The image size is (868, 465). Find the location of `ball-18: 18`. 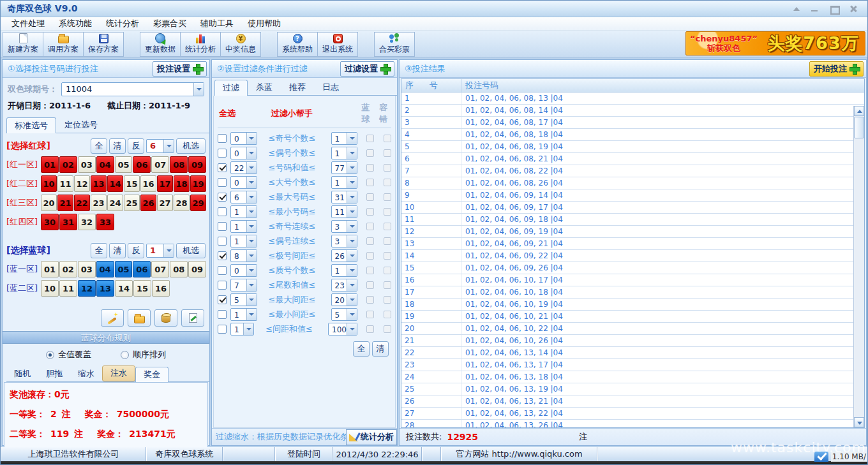

ball-18: 18 is located at coordinates (181, 184).